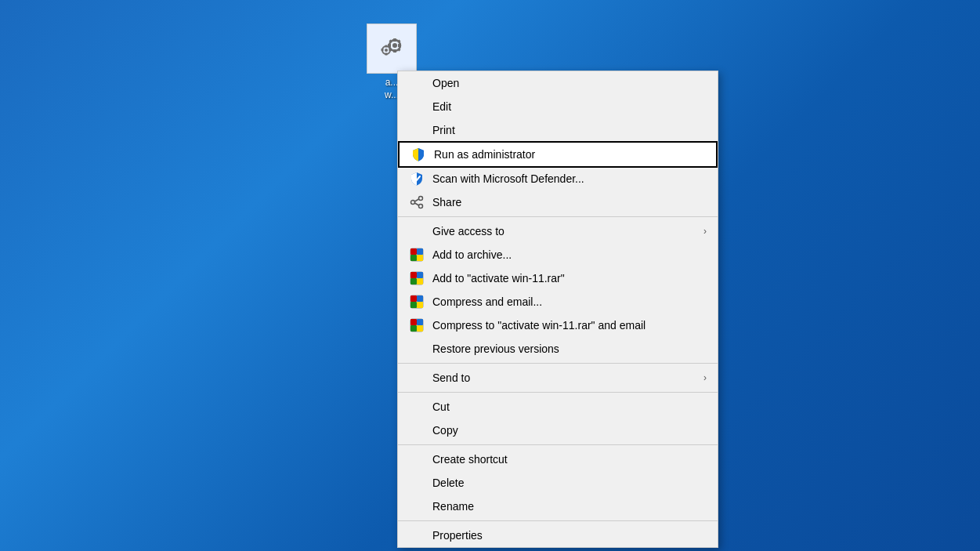  Describe the element at coordinates (558, 483) in the screenshot. I see `menu-item-delete: Delete` at that location.